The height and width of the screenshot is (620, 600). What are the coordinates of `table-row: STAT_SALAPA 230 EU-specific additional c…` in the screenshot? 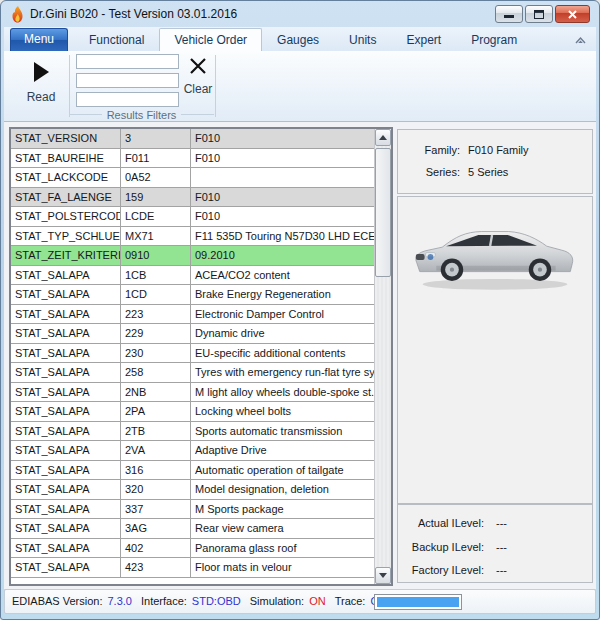 It's located at (192, 354).